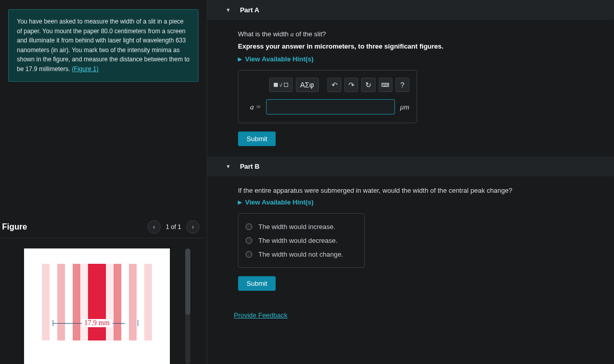  What do you see at coordinates (301, 240) in the screenshot?
I see `multiple-choice-box: The width would increase. The width woul…` at bounding box center [301, 240].